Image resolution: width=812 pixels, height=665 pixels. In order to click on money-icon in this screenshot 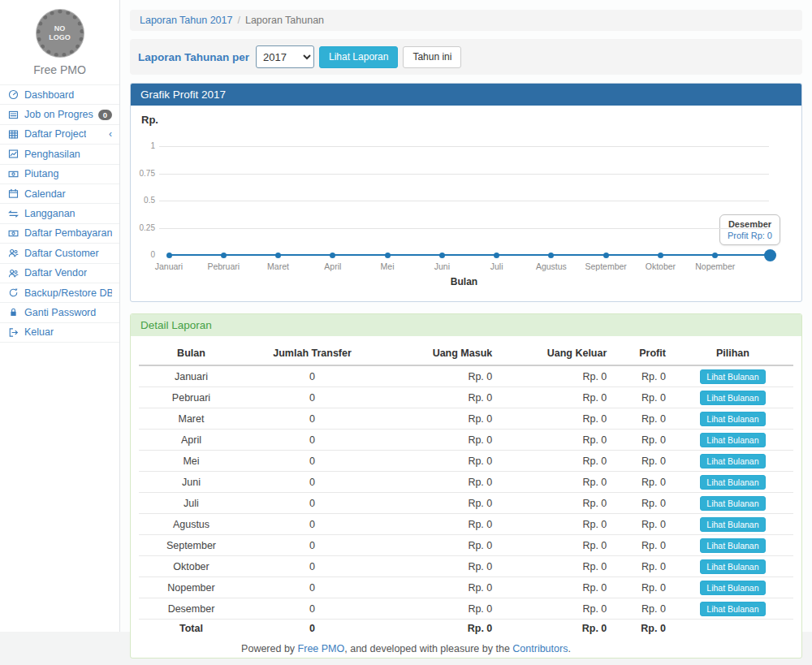, I will do `click(13, 233)`.